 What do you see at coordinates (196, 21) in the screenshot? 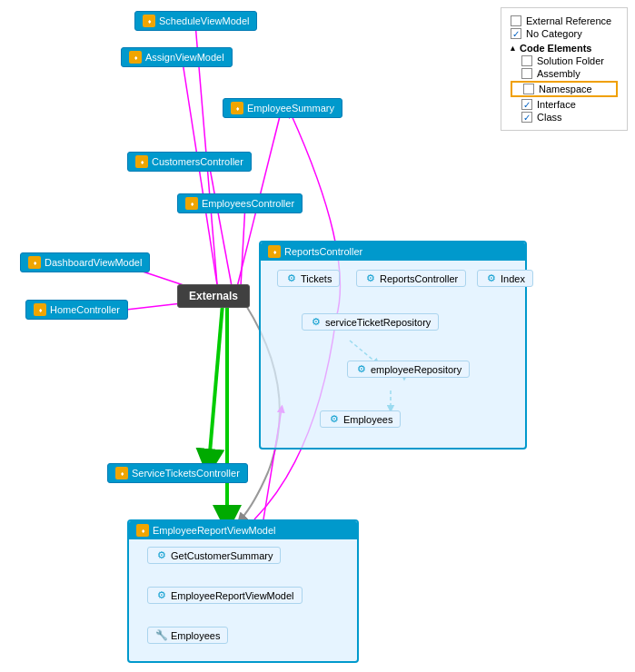
I see `node-schedule-viewmodel: ⬧ ScheduleViewModel` at bounding box center [196, 21].